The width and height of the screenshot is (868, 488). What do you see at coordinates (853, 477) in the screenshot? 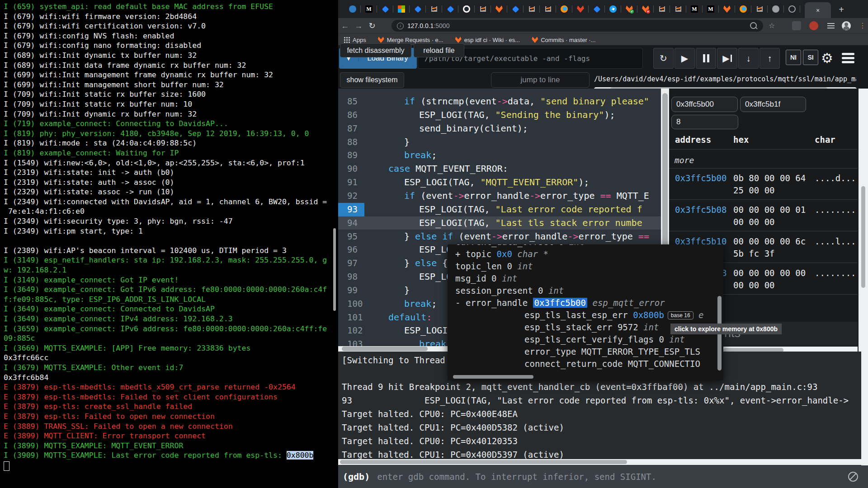
I see `interrupt-disabled-icon` at bounding box center [853, 477].